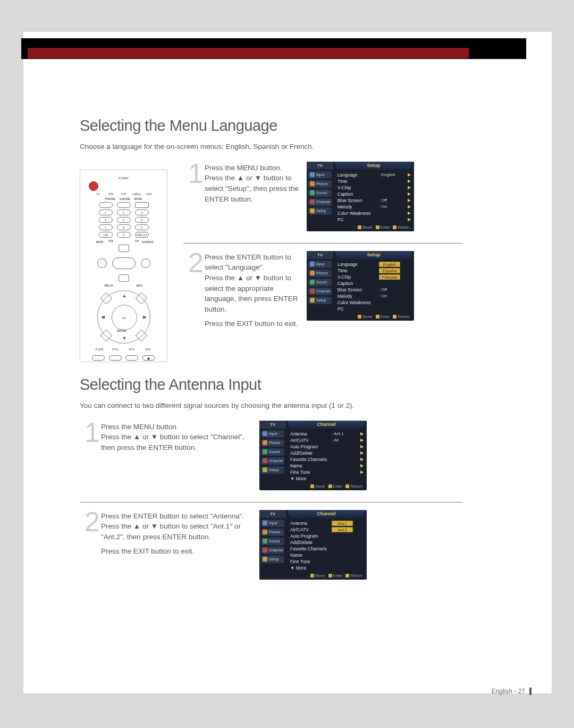 The image size is (574, 728). Describe the element at coordinates (89, 432) in the screenshot. I see `step-number-1b: 1` at that location.